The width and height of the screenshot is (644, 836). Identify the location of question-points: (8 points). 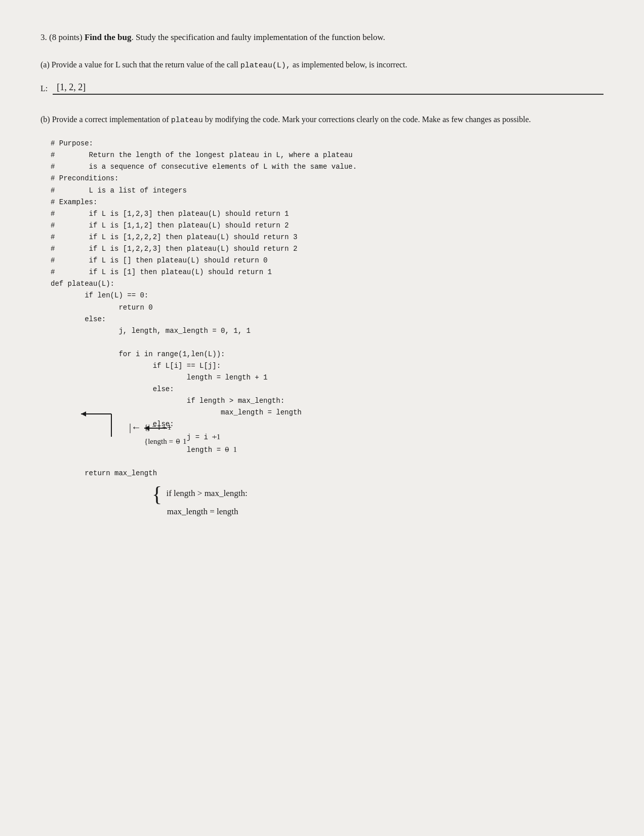
(66, 37).